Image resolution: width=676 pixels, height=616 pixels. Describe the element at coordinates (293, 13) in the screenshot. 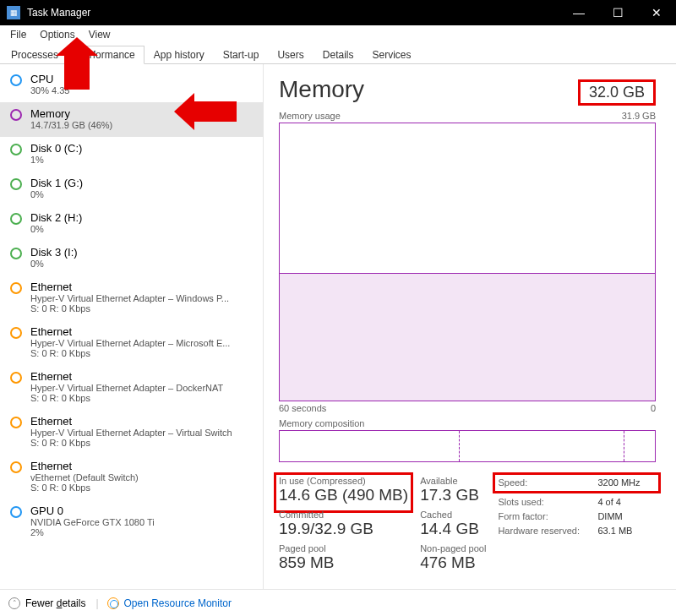

I see `window-title: Task Manager` at that location.